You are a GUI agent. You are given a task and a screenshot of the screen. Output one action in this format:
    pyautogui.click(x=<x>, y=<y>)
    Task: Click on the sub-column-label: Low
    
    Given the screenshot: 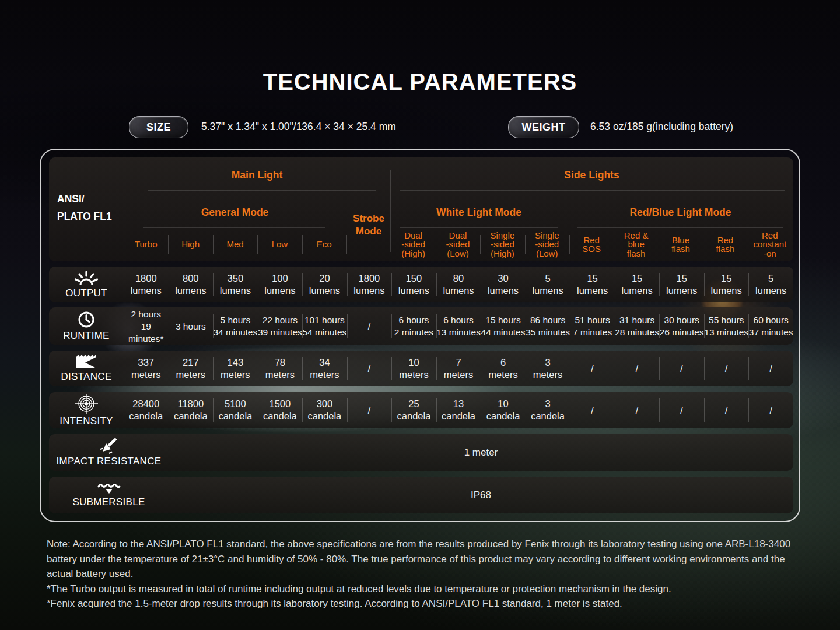 What is the action you would take?
    pyautogui.click(x=279, y=244)
    